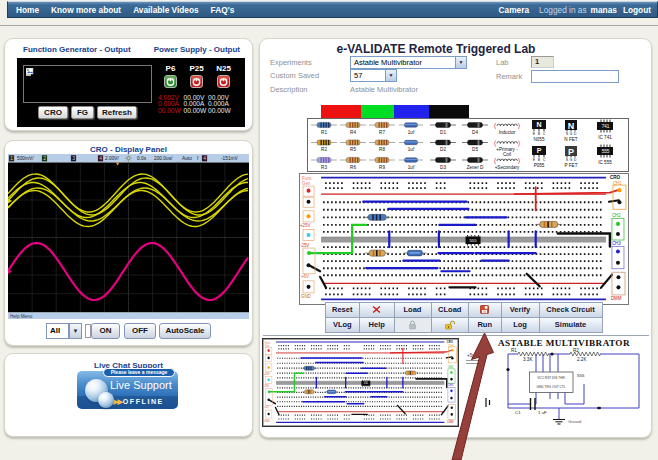 The width and height of the screenshot is (658, 460). What do you see at coordinates (384, 90) in the screenshot?
I see `description-value: Astable Multivibrator` at bounding box center [384, 90].